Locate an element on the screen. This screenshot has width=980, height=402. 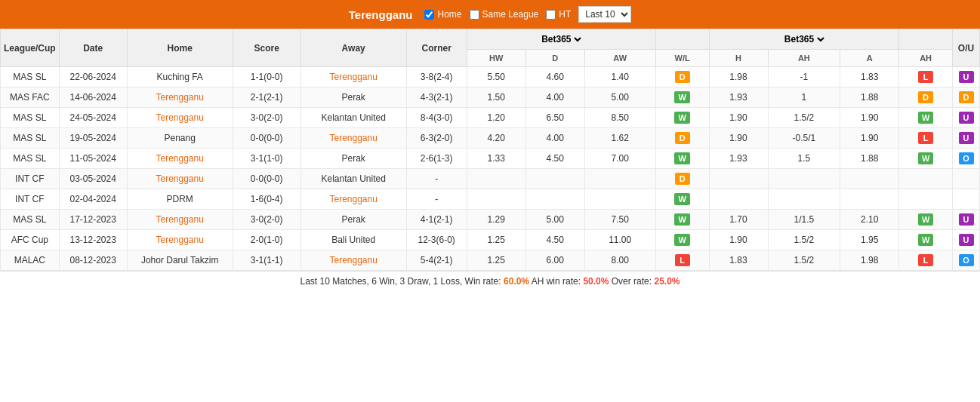
table-row: AFC Cup 13-12-2023 Terengganu 2-0(1-0) B… is located at coordinates (491, 240).